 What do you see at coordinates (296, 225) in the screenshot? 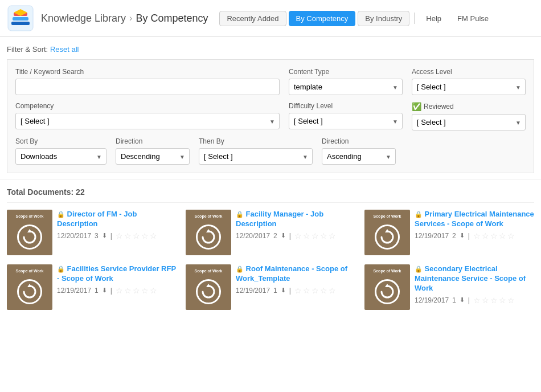
I see `doc-info-2: 🔒 Facility Manager - Job Description 12/…` at bounding box center [296, 225].